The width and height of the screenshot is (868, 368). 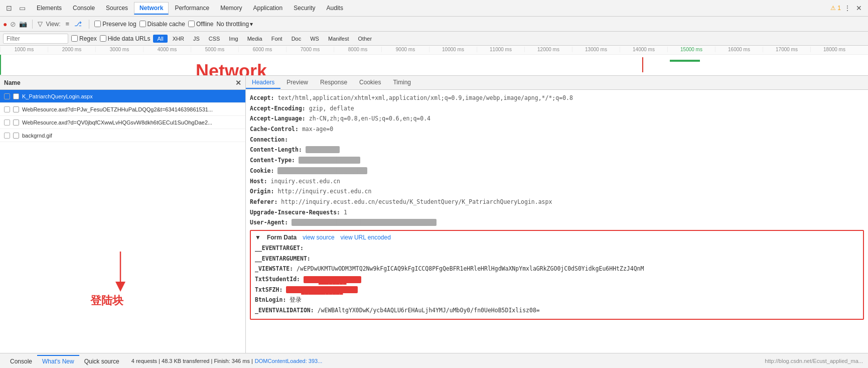 I want to click on tree-view-icon: ⎇, so click(x=78, y=24).